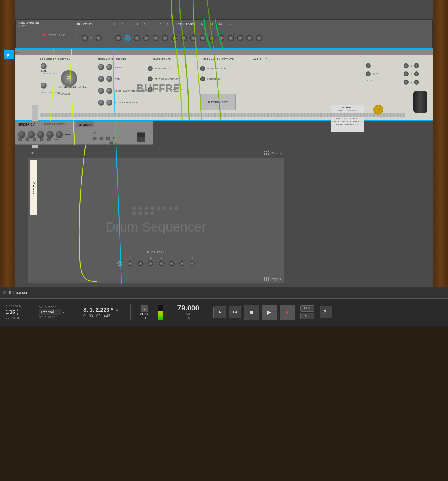 The image size is (448, 481). I want to click on mod-knob-2a, so click(101, 79).